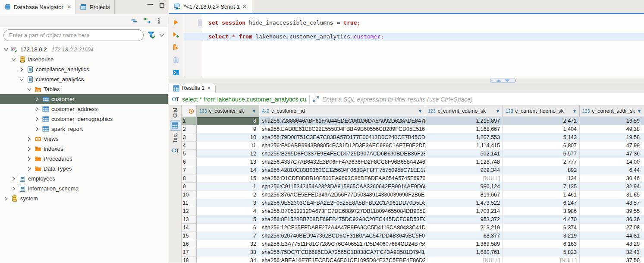 Image resolution: width=644 pixels, height=263 pixels. What do you see at coordinates (464, 252) in the screenshot?
I see `cell-c_current_cdemo_sk: 1,680,761` at bounding box center [464, 252].